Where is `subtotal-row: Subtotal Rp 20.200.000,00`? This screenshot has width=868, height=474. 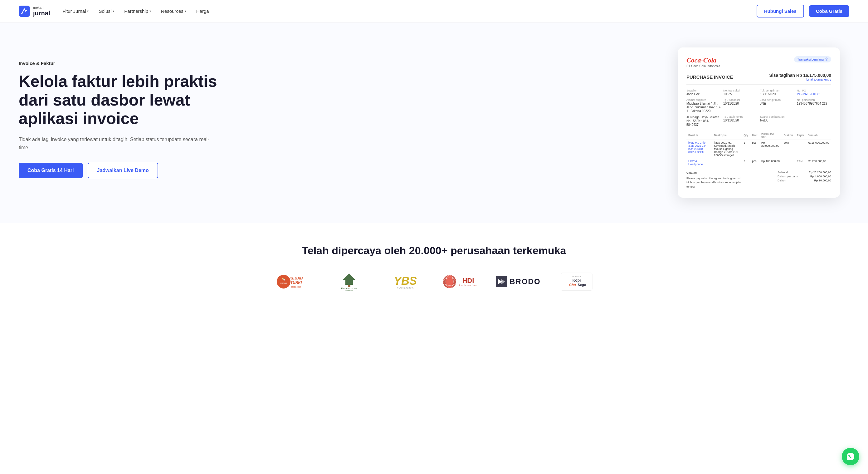
subtotal-row: Subtotal Rp 20.200.000,00 is located at coordinates (804, 173).